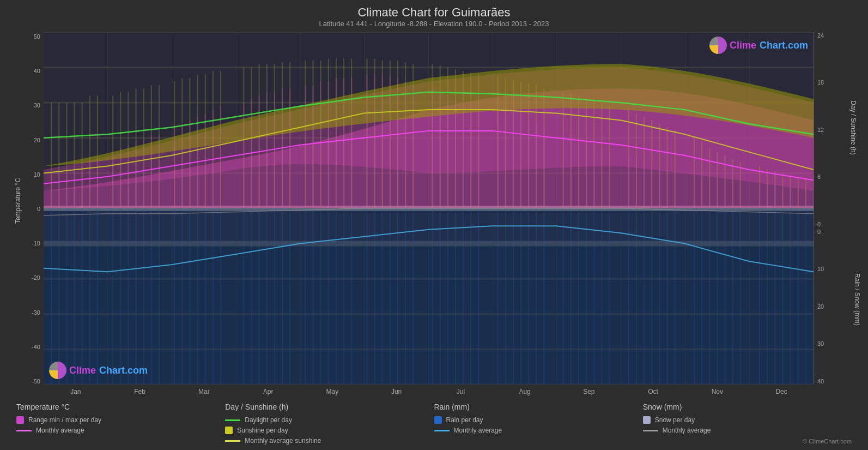 This screenshot has width=868, height=450. Describe the element at coordinates (821, 307) in the screenshot. I see `y-right-tick-20: 20` at that location.